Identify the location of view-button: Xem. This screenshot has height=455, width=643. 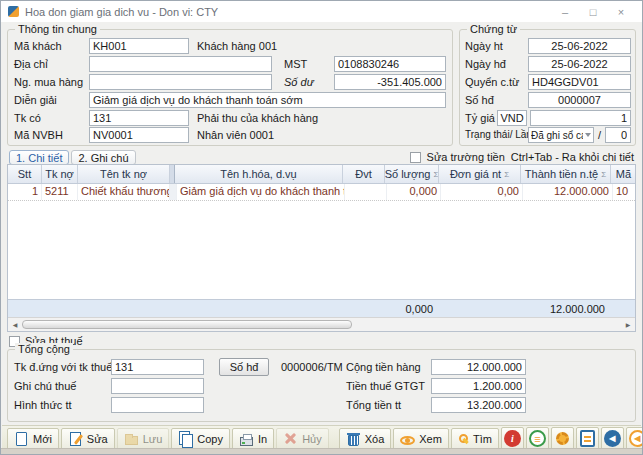
(421, 439).